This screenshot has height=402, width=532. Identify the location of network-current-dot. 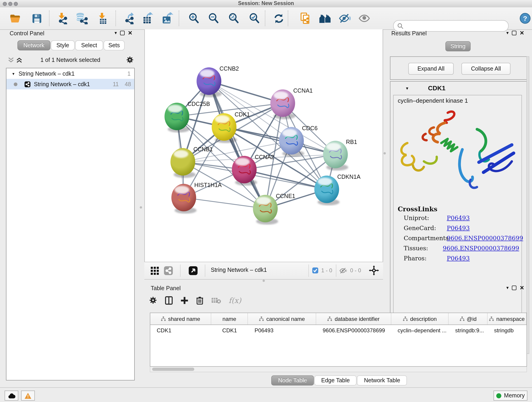
(15, 84).